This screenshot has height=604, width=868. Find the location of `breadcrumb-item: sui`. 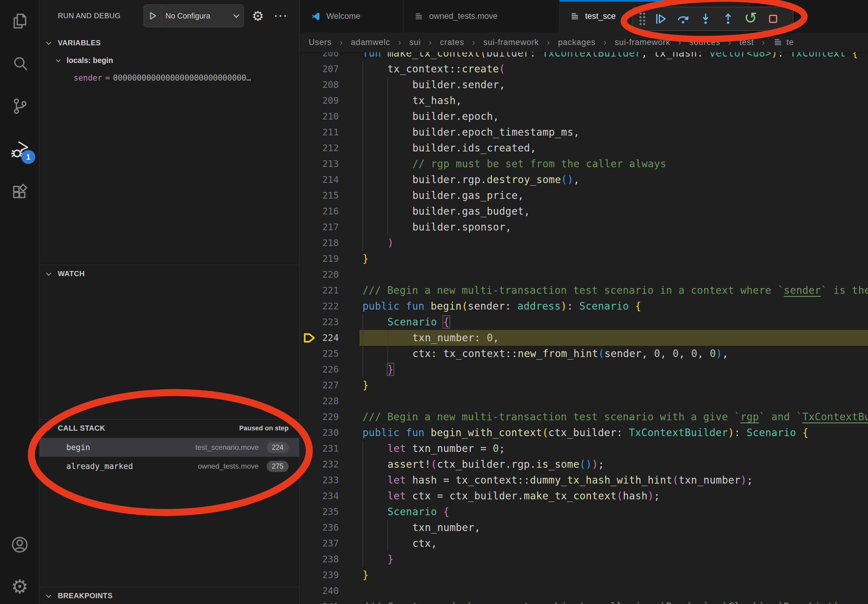

breadcrumb-item: sui is located at coordinates (415, 42).